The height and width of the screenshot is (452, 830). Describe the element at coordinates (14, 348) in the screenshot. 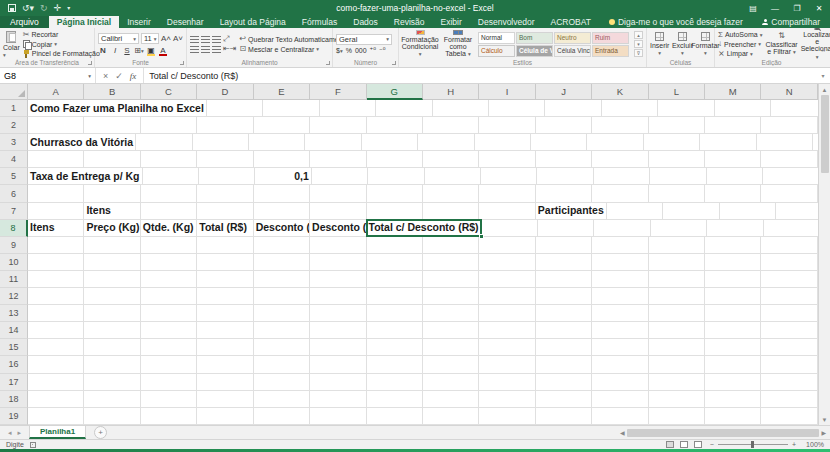

I see `row-header-15: 15` at that location.